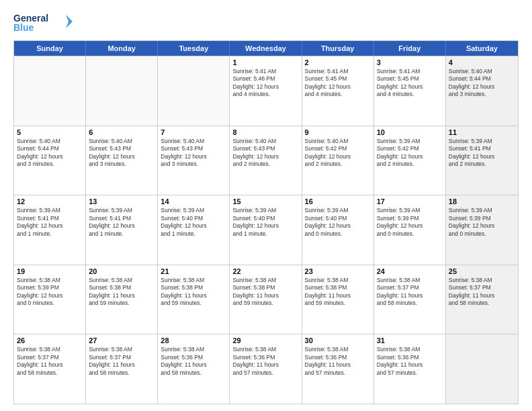  What do you see at coordinates (482, 48) in the screenshot?
I see `weekday-header-saturday: Saturday` at bounding box center [482, 48].